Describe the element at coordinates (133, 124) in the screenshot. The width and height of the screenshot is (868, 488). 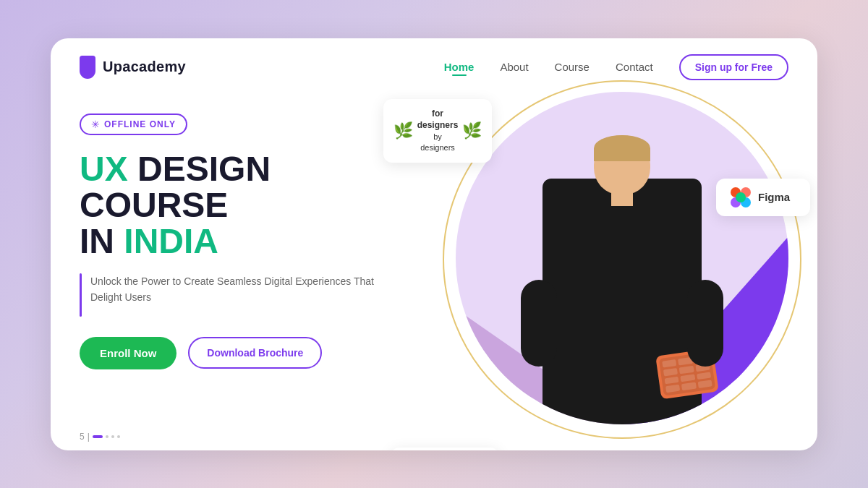
I see `offline-badge: ✳ OFFLINE ONLY` at that location.